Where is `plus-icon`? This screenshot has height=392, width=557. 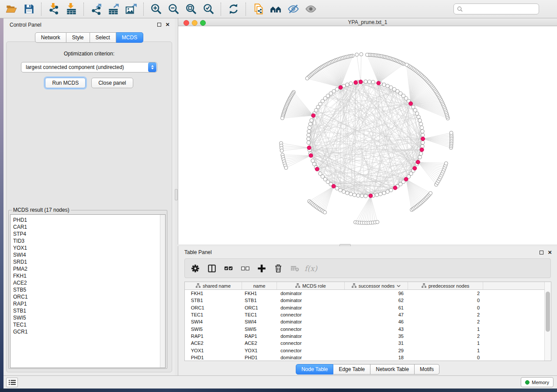
plus-icon is located at coordinates (262, 268).